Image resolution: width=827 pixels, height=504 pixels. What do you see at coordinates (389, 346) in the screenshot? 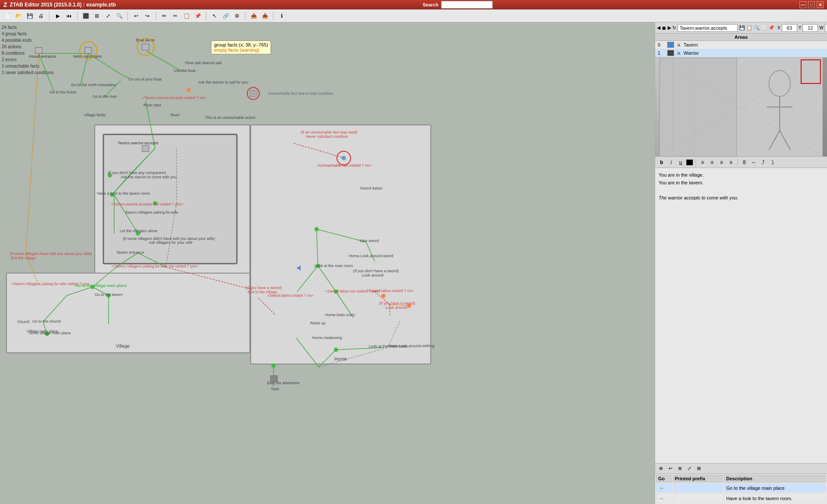
I see `svg-text: Look at the main room.` at bounding box center [389, 346].